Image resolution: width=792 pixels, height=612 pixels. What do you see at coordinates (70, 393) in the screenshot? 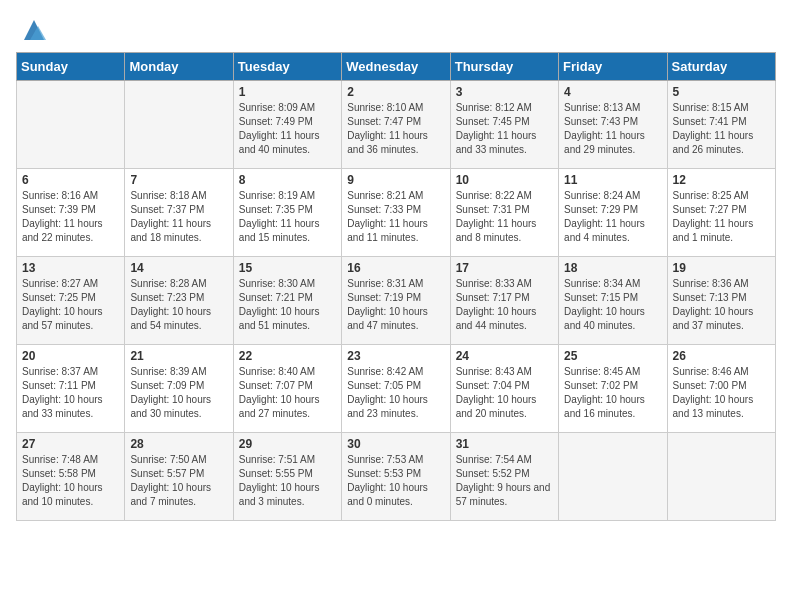
I see `day-info: Sunrise: 8:37 AM Sunset: 7:11 PM Dayligh…` at bounding box center [70, 393].